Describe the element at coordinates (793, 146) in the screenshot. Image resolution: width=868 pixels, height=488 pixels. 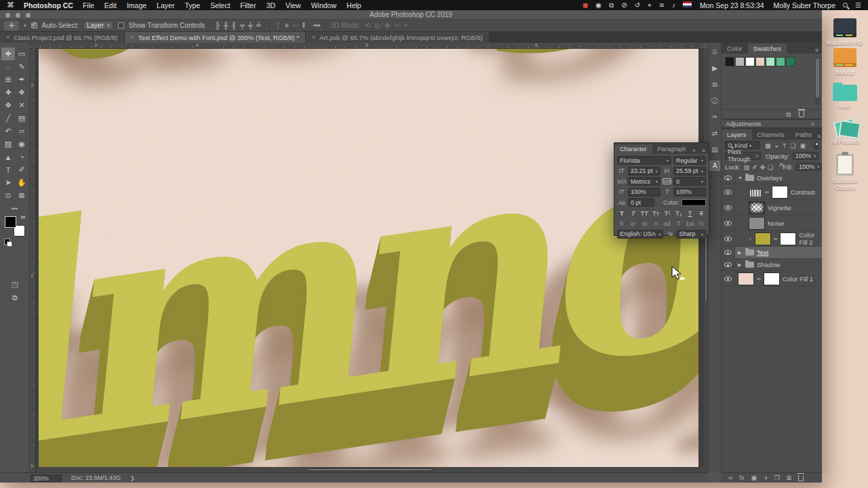
I see `filter-icon-3: ❏` at that location.